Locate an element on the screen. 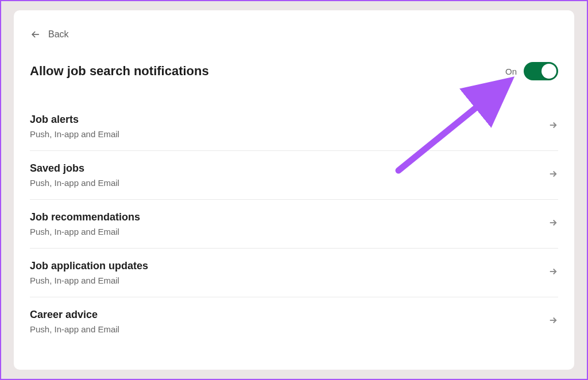  toggle-state-label: On is located at coordinates (511, 71).